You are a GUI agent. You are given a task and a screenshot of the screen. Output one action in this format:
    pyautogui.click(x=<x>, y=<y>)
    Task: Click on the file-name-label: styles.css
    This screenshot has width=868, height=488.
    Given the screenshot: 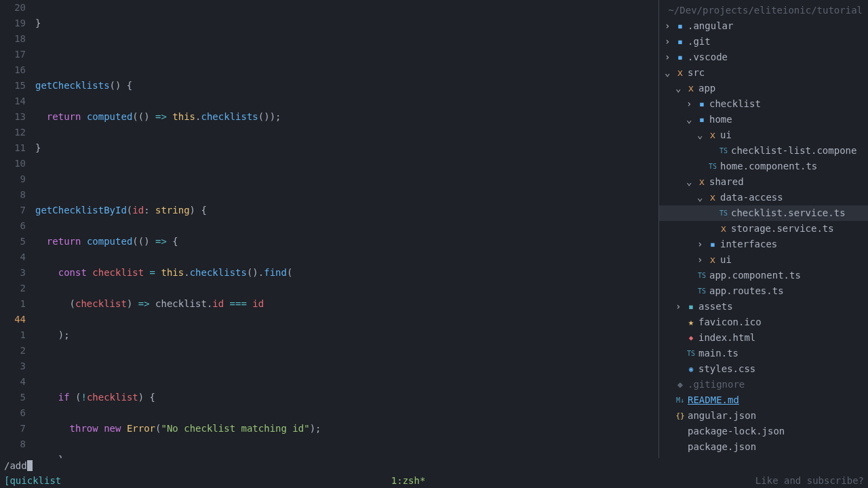 What is the action you would take?
    pyautogui.click(x=727, y=369)
    